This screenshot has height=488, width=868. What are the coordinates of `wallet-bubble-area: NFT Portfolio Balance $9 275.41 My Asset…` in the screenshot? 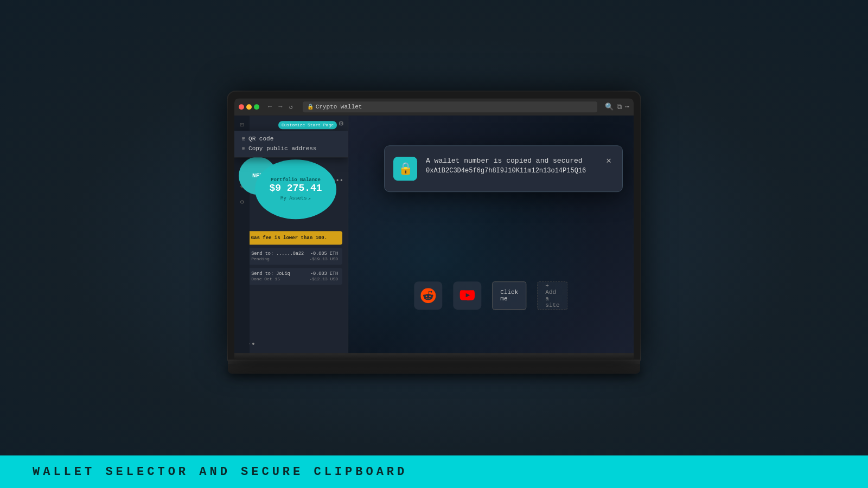 It's located at (291, 188).